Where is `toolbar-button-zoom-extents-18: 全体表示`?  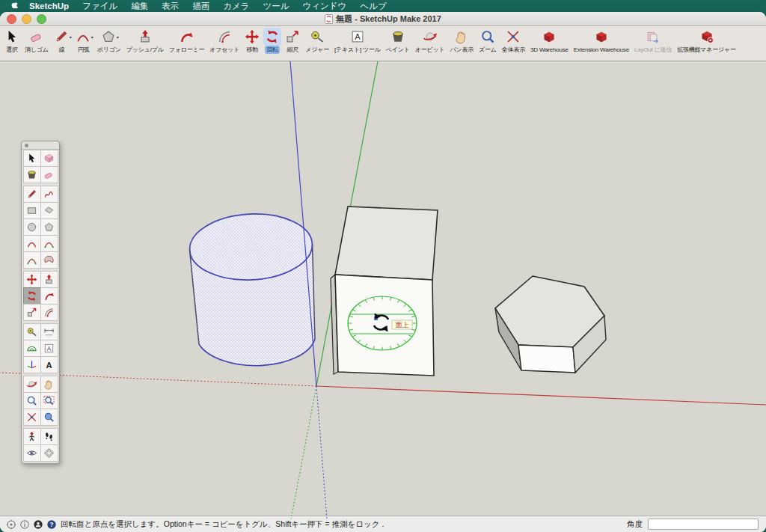 toolbar-button-zoom-extents-18: 全体表示 is located at coordinates (513, 40).